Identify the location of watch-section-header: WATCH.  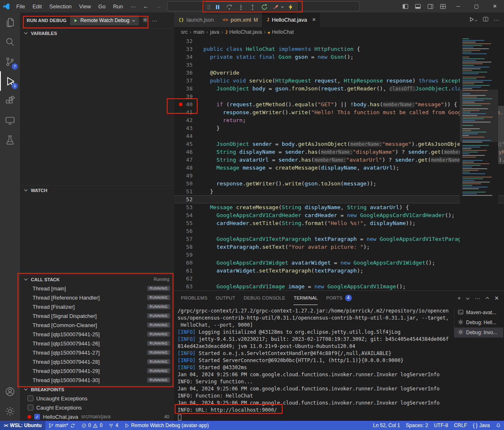
(97, 190).